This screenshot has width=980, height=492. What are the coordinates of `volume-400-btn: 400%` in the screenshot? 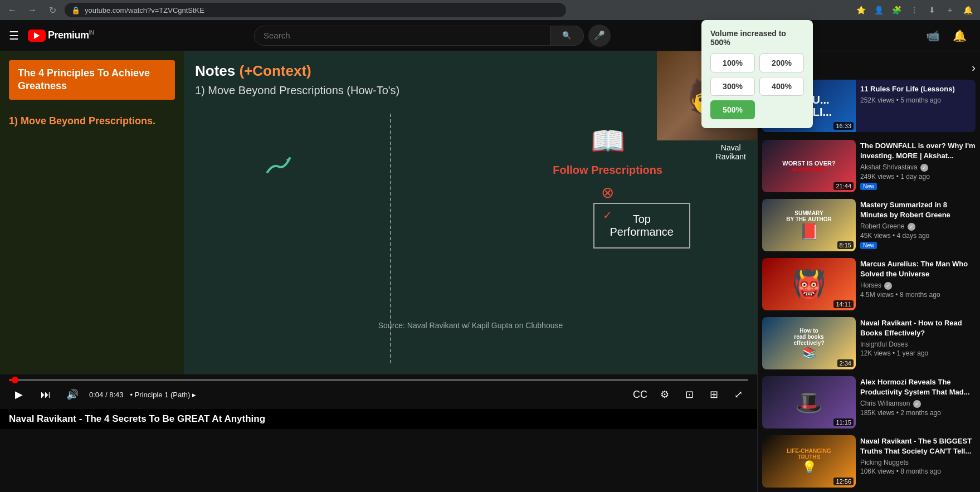 It's located at (782, 86).